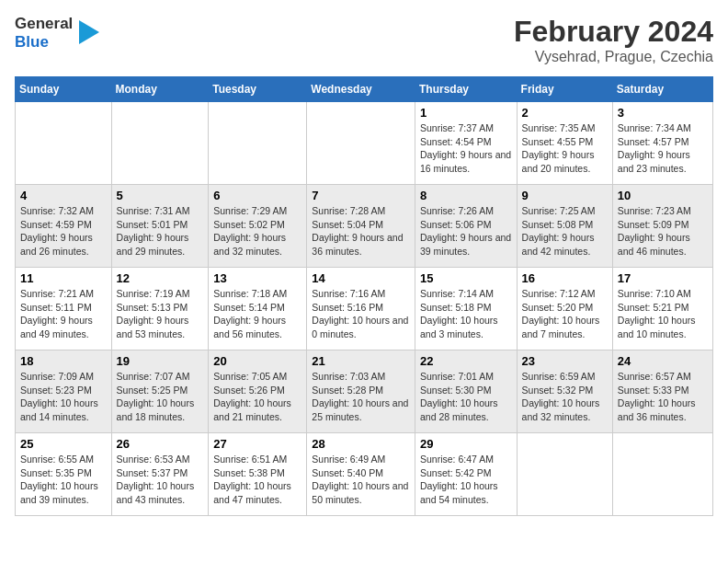 This screenshot has height=563, width=728. What do you see at coordinates (465, 392) in the screenshot?
I see `calendar-cell: 22Sunrise: 7:01 AMSunset: 5:30 PMDayligh…` at bounding box center [465, 392].